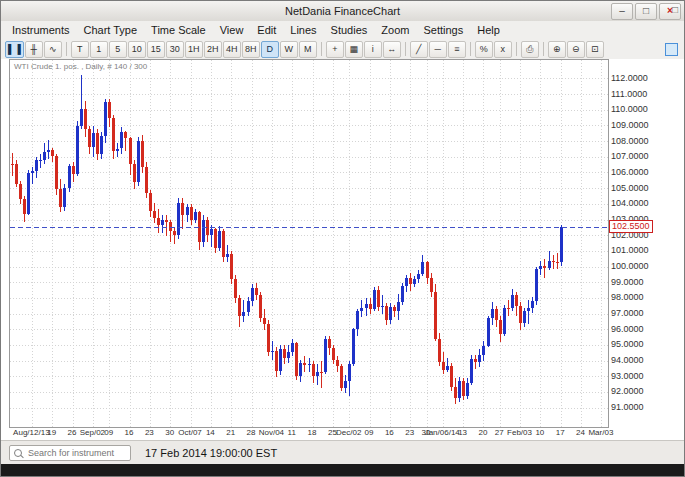 Image resolution: width=685 pixels, height=477 pixels. Describe the element at coordinates (31, 432) in the screenshot. I see `x-axis-label: Aug/12/13` at that location.